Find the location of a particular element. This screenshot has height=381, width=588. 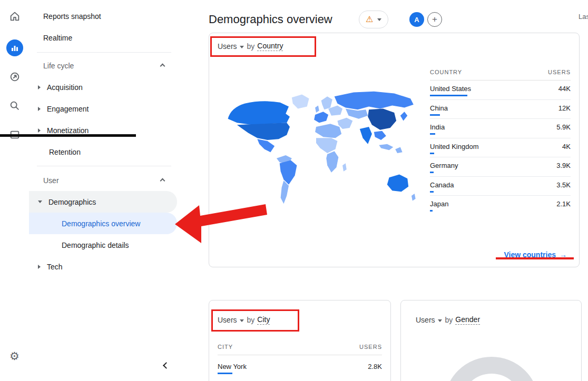

sidebar-item-tech: Tech is located at coordinates (103, 266).